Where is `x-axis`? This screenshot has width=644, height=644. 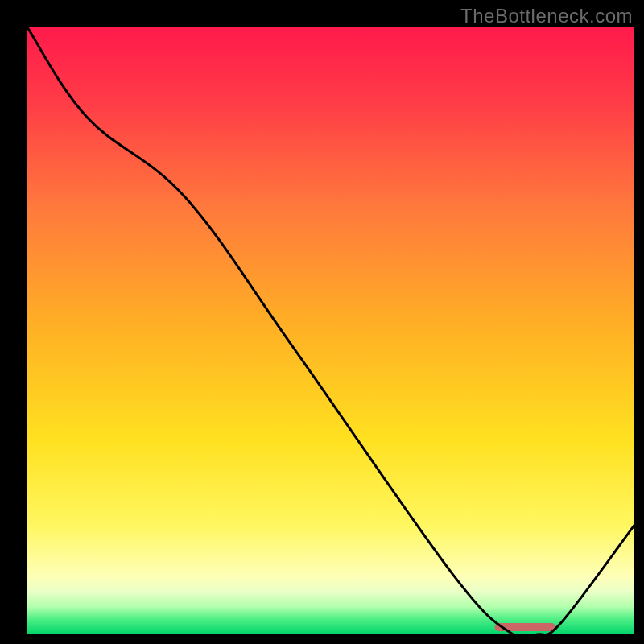
x-axis is located at coordinates (331, 638).